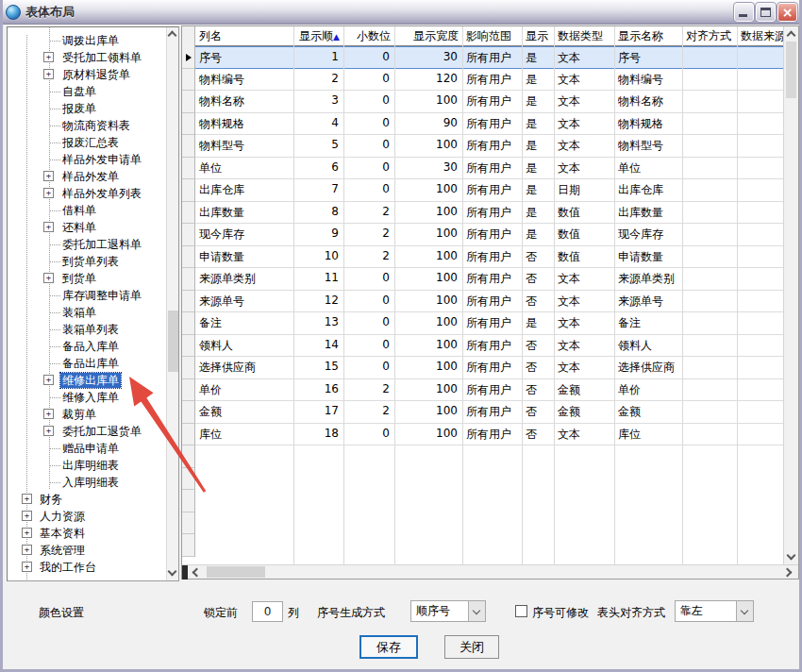 Image resolution: width=802 pixels, height=672 pixels. Describe the element at coordinates (87, 567) in the screenshot. I see `tree-item: +我的工作台` at that location.